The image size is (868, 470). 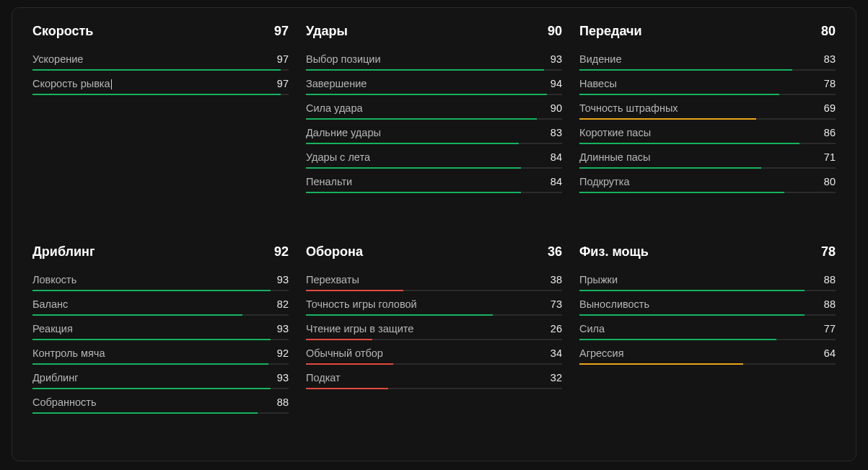 I want to click on stat-value: 26, so click(x=556, y=329).